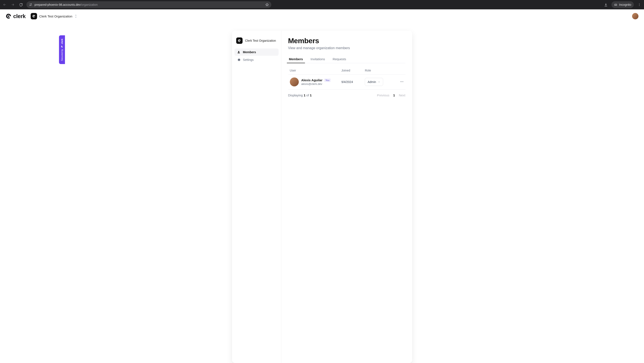  I want to click on download-icon, so click(606, 4).